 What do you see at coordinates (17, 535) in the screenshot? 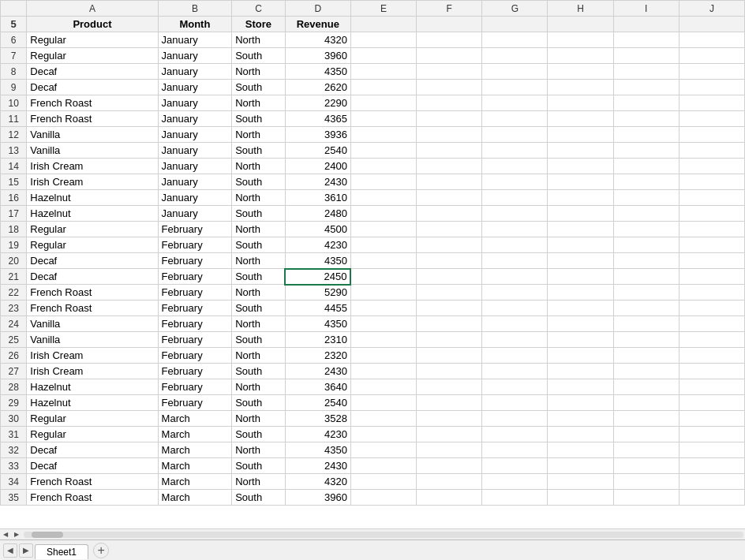
I see `scroll-right-arrow: ▶` at bounding box center [17, 535].